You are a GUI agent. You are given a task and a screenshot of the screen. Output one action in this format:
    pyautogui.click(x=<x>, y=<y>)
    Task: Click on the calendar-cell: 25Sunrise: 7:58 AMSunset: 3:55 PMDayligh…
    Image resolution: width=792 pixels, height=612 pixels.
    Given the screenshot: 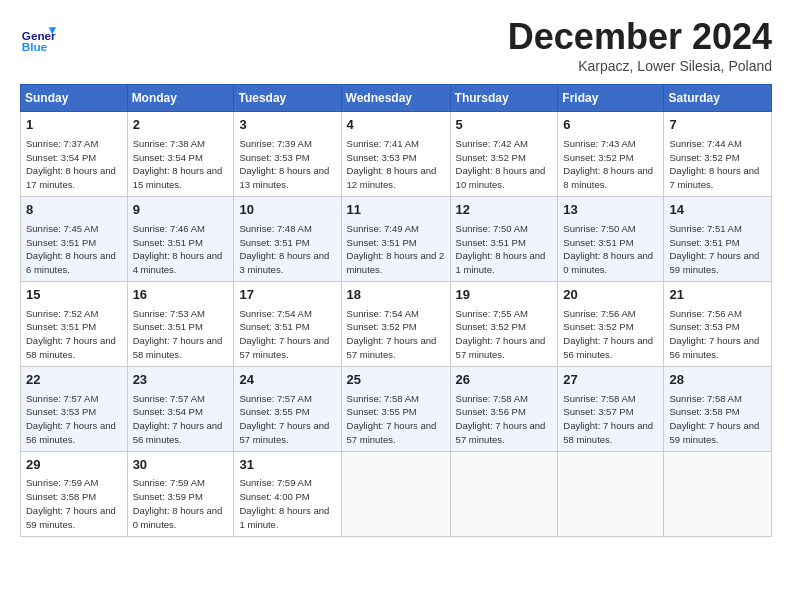 What is the action you would take?
    pyautogui.click(x=396, y=408)
    